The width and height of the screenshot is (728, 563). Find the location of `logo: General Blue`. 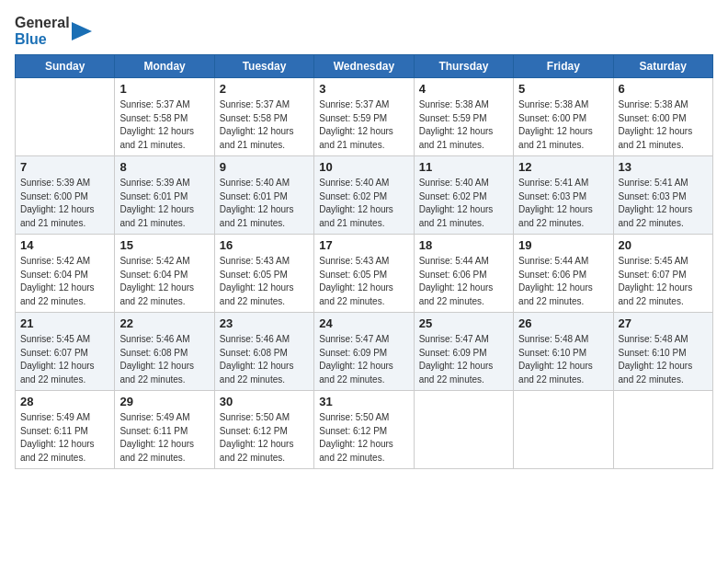

logo: General Blue is located at coordinates (53, 31).